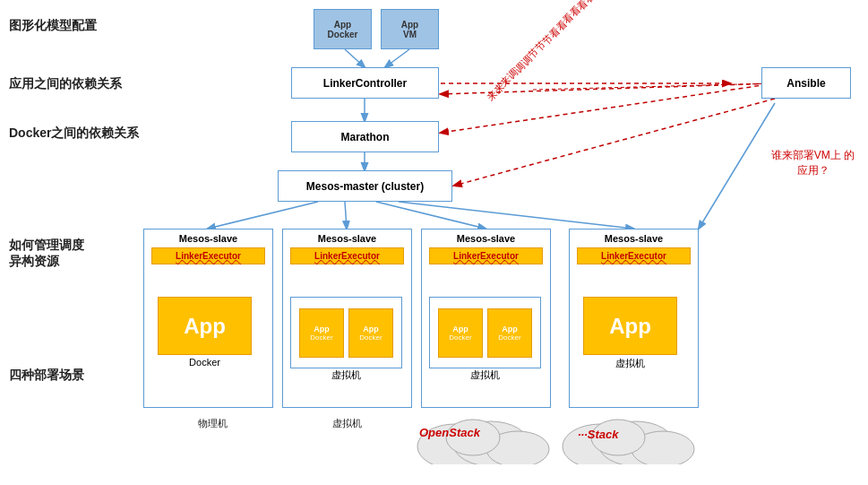  What do you see at coordinates (450, 432) in the screenshot?
I see `openstack-label: OpenStack` at bounding box center [450, 432].